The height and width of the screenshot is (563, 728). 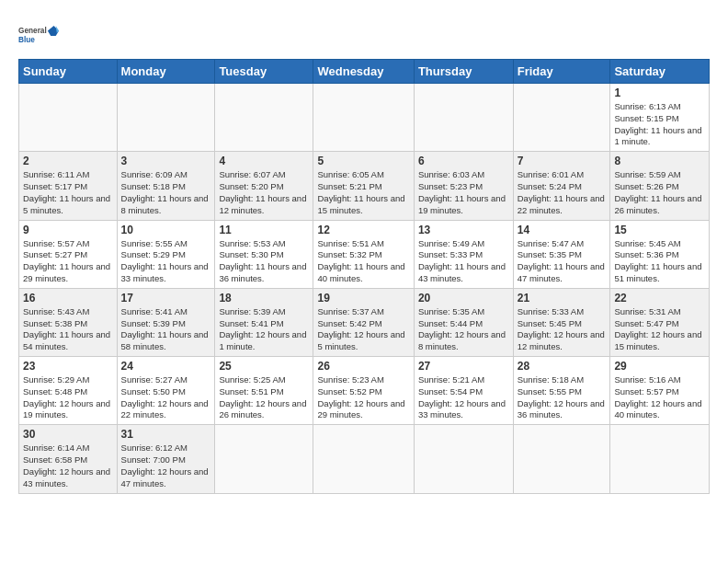 I want to click on calendar-day-21: 21Sunrise: 5:33 AM Sunset: 5:45 PM Dayli…, so click(x=562, y=322).